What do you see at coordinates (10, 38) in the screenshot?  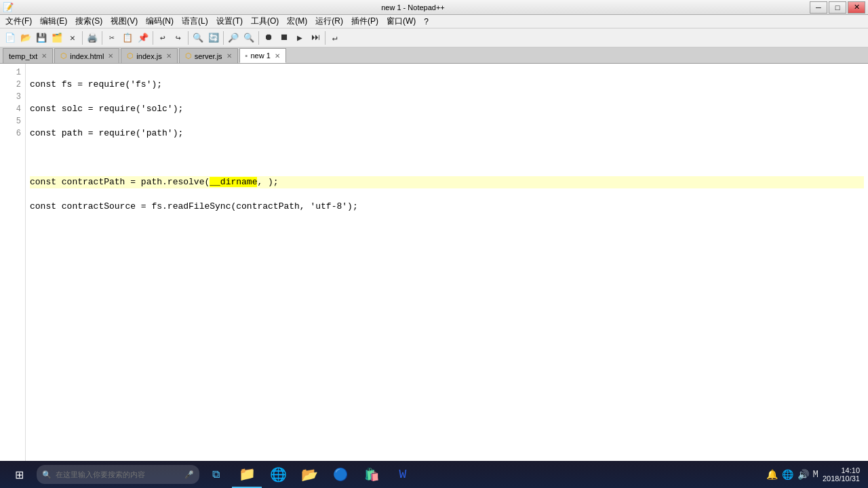 I see `new-button: 📄` at bounding box center [10, 38].